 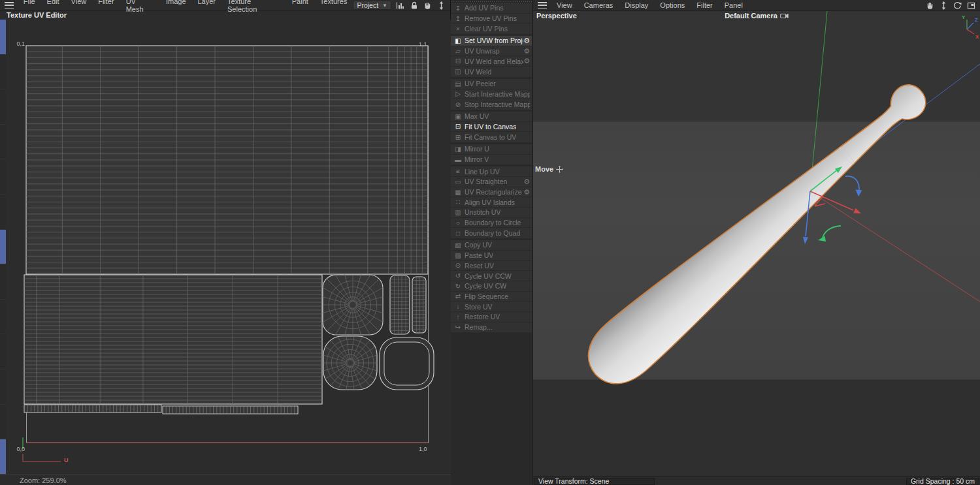 What do you see at coordinates (595, 482) in the screenshot?
I see `view-transform-status: View Transform: Scene` at bounding box center [595, 482].